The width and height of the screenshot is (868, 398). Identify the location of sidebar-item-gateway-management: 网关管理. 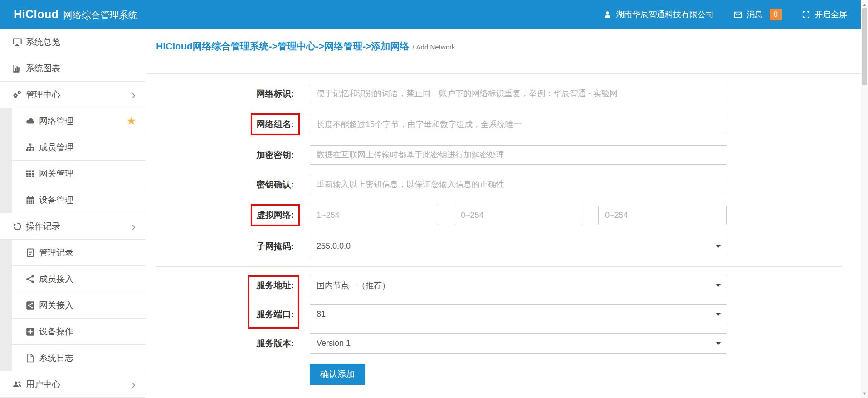
(73, 174).